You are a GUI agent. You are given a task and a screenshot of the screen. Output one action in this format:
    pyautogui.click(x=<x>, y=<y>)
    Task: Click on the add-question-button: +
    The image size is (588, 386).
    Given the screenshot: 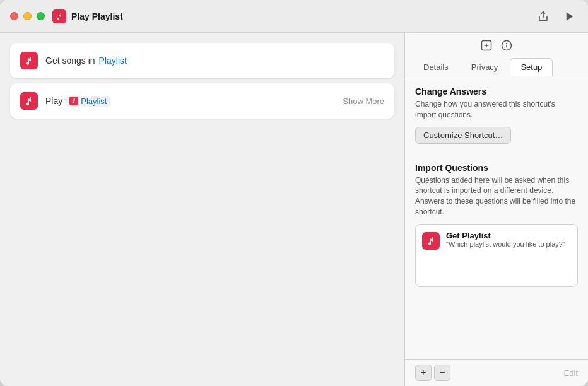 What is the action you would take?
    pyautogui.click(x=423, y=373)
    